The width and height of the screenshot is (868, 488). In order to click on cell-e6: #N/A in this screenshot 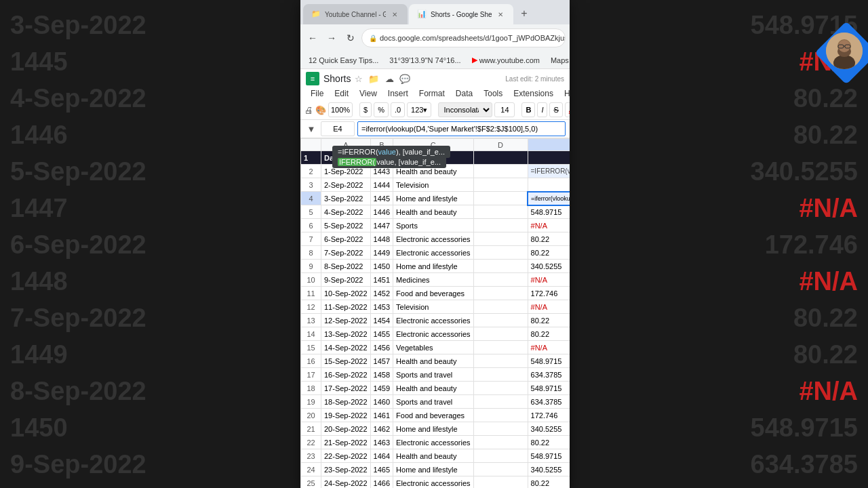, I will do `click(549, 226)`.